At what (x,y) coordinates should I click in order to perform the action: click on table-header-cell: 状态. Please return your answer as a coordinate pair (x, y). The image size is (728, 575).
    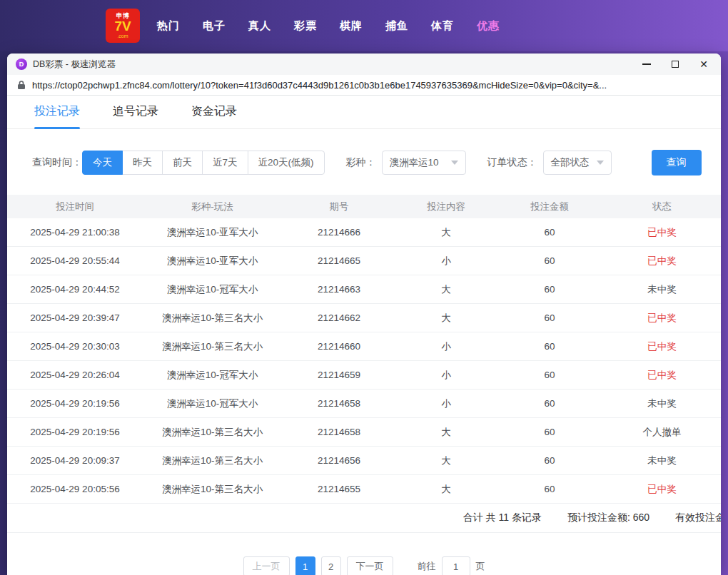
    Looking at the image, I should click on (662, 207).